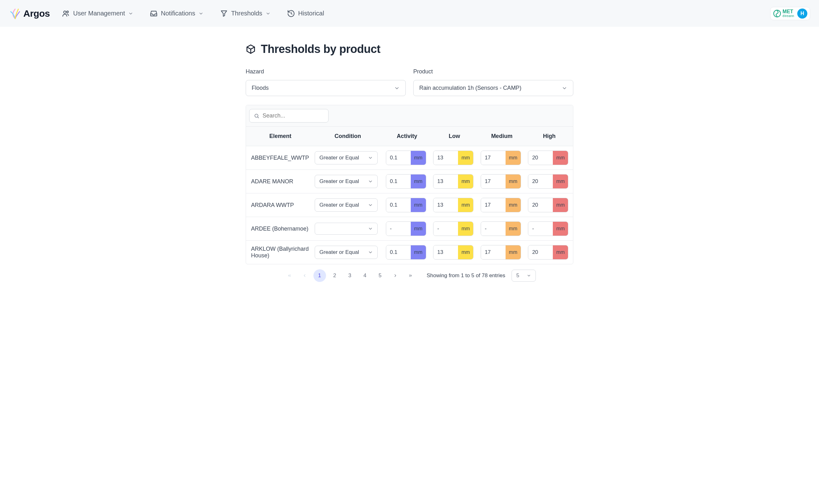 The width and height of the screenshot is (819, 504). Describe the element at coordinates (251, 49) in the screenshot. I see `cube-icon` at that location.